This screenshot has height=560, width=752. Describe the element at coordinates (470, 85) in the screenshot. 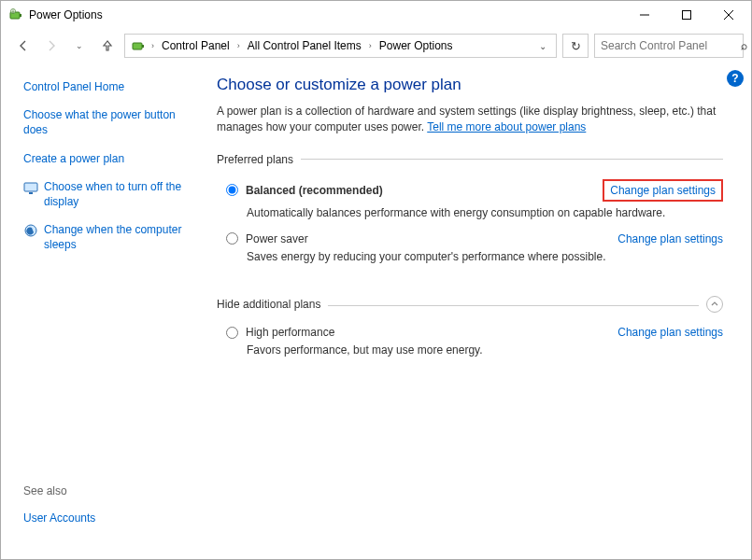

I see `page-heading: Choose or customize a power plan` at that location.